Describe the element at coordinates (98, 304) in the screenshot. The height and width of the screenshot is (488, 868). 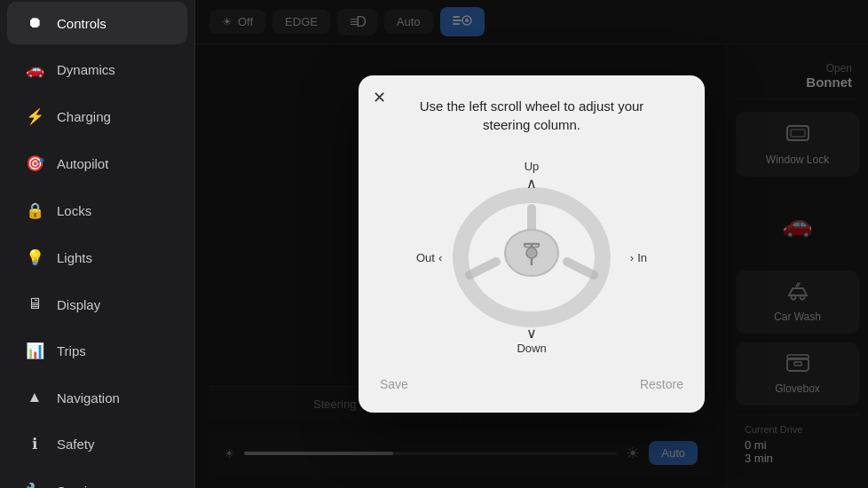
I see `sidebar-item-display: 🖥 Display` at that location.